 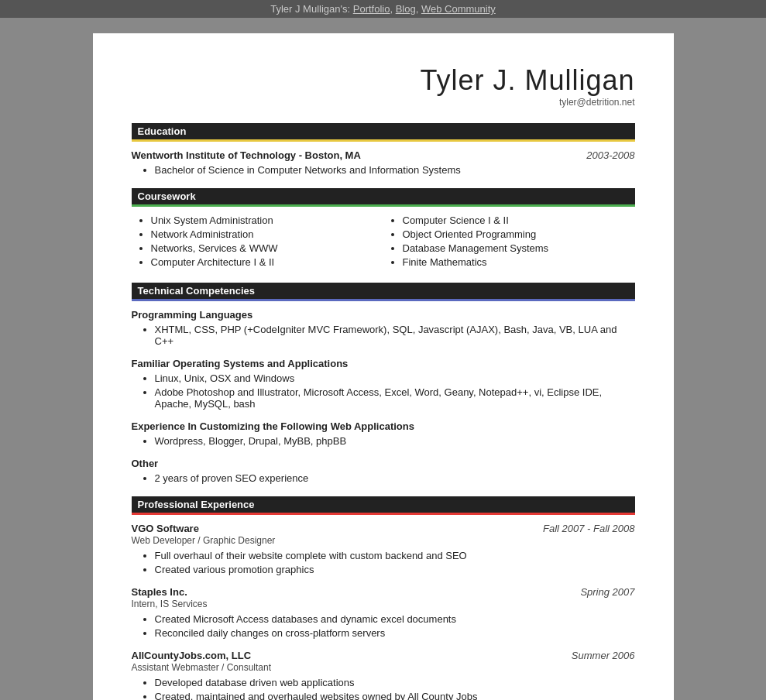 I want to click on job-allcounty: AllCountyJobs.com, LLC Summer 2006 Assis…, so click(x=383, y=675).